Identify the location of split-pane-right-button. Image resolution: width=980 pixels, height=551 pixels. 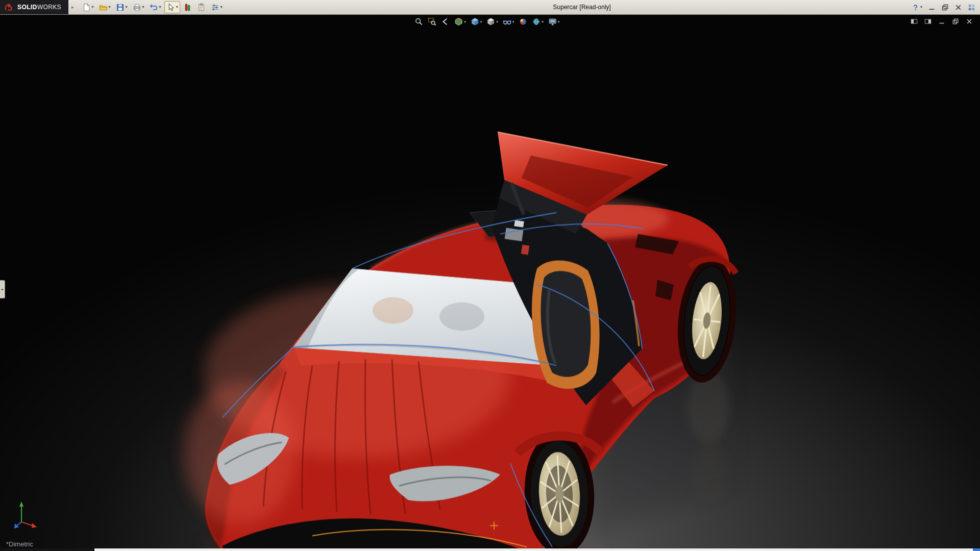
(928, 21).